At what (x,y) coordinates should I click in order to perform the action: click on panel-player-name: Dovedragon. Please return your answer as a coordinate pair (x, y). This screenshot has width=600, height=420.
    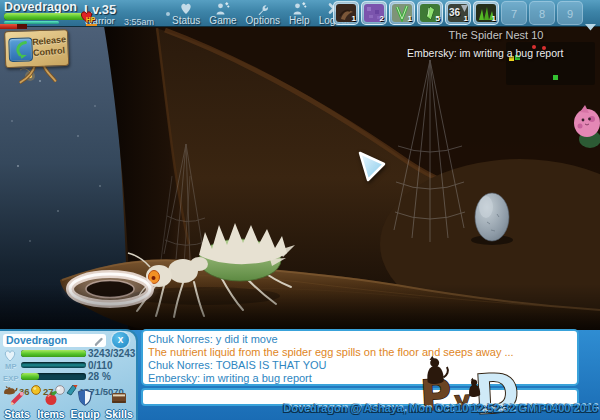
    Looking at the image, I should click on (36, 340).